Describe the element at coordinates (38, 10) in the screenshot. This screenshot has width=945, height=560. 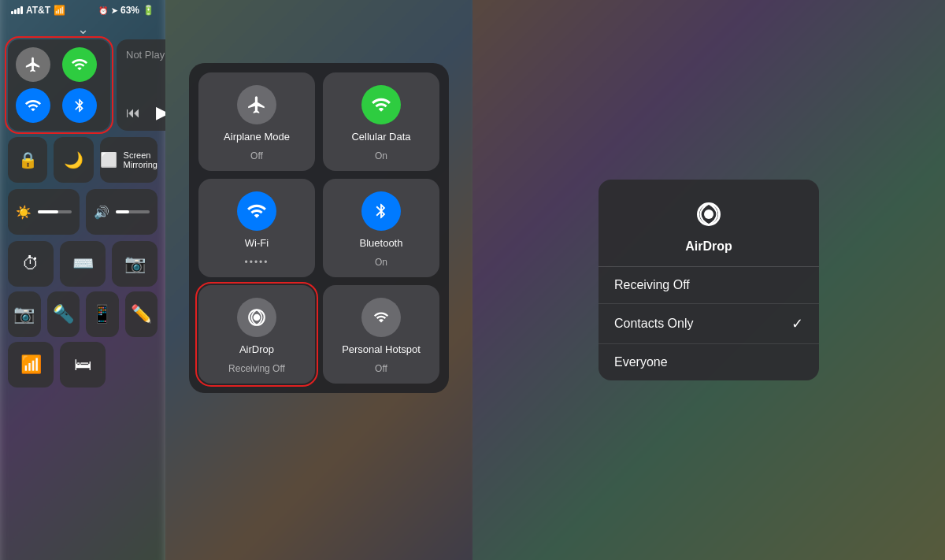
I see `status-left: AT&T 📶` at that location.